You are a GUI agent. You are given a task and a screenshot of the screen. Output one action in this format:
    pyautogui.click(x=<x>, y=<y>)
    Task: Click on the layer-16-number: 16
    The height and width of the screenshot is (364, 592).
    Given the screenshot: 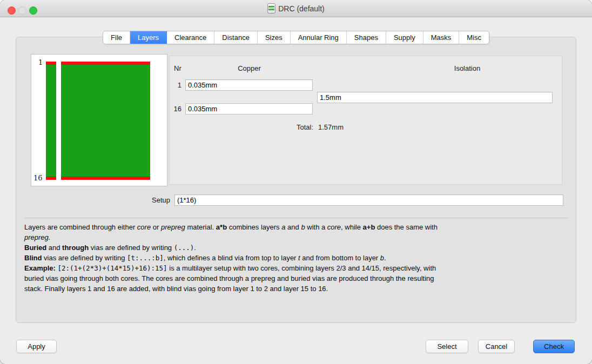 What is the action you would take?
    pyautogui.click(x=174, y=109)
    